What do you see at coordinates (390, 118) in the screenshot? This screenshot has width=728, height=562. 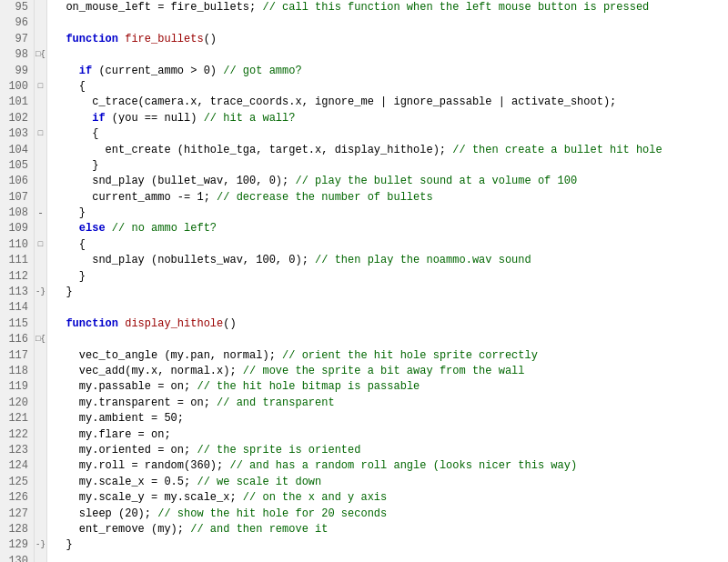 I see `code-line: if (you == null) // hit a wall?` at bounding box center [390, 118].